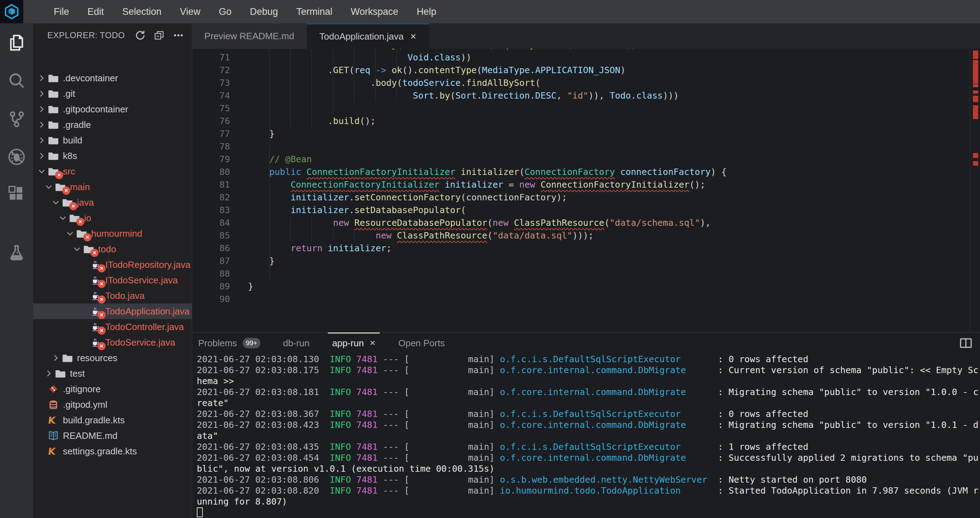 This screenshot has height=518, width=980. I want to click on tree-item-todo.java: ✕Todo.java, so click(113, 296).